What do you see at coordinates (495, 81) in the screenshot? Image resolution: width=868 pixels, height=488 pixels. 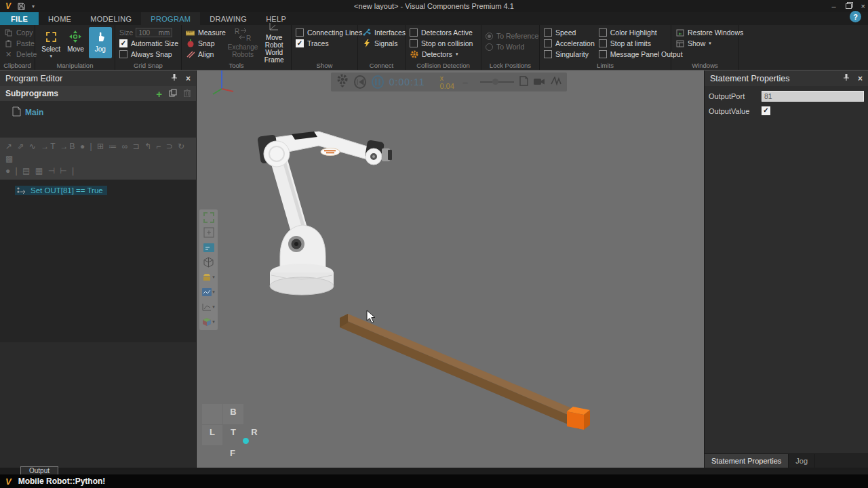 I see `slider-handle` at bounding box center [495, 81].